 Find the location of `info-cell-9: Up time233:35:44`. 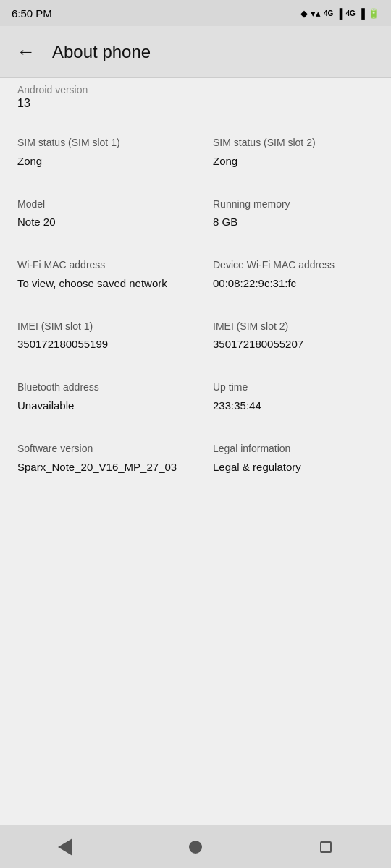

info-cell-9: Up time233:35:44 is located at coordinates (293, 393).